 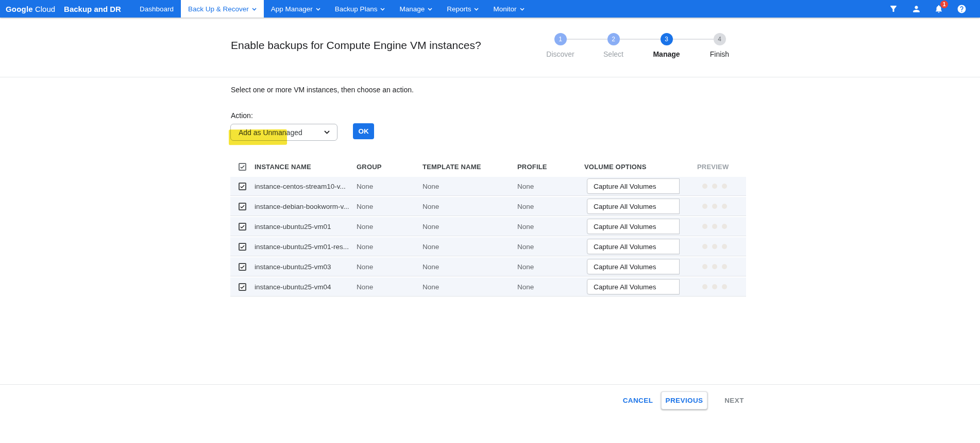 I want to click on nav-item-dashboard: Dashboard, so click(x=157, y=9).